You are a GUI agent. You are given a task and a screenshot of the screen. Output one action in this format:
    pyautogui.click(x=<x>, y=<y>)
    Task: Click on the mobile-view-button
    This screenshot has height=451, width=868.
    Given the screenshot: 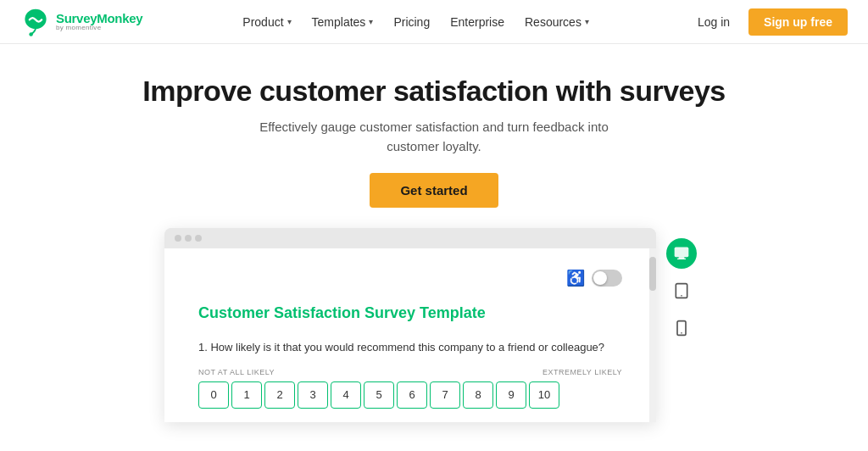 What is the action you would take?
    pyautogui.click(x=682, y=328)
    